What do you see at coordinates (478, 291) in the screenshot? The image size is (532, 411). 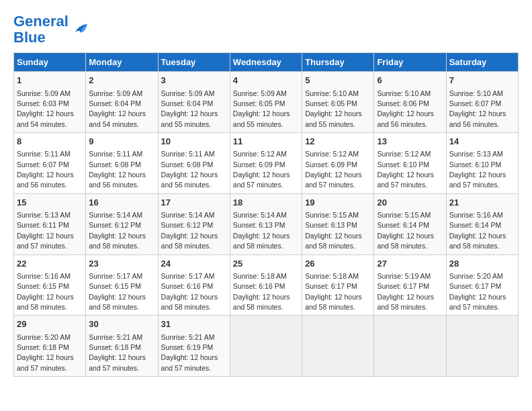 I see `day-info: Sunrise: 5:20 AM Sunset: 6:17 PM Dayligh…` at bounding box center [478, 291].